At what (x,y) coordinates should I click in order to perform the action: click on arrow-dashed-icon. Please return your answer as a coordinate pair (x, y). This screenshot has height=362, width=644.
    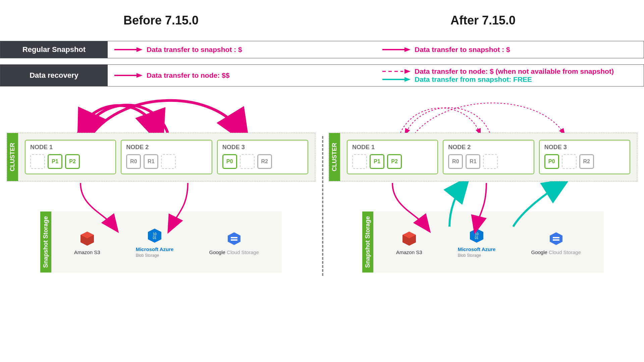
    Looking at the image, I should click on (396, 71).